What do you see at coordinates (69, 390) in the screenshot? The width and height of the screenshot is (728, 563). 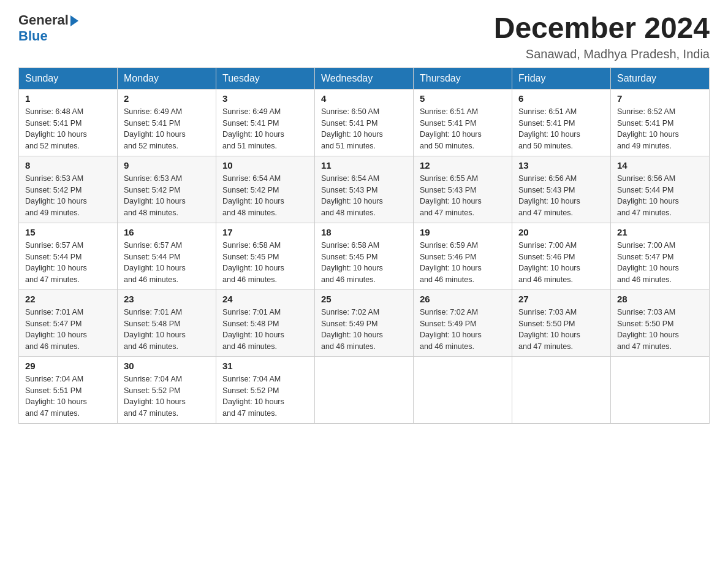 I see `table-row: 29 Sunrise: 7:04 AM Sunset: 5:51 PM Dayl…` at bounding box center [69, 390].